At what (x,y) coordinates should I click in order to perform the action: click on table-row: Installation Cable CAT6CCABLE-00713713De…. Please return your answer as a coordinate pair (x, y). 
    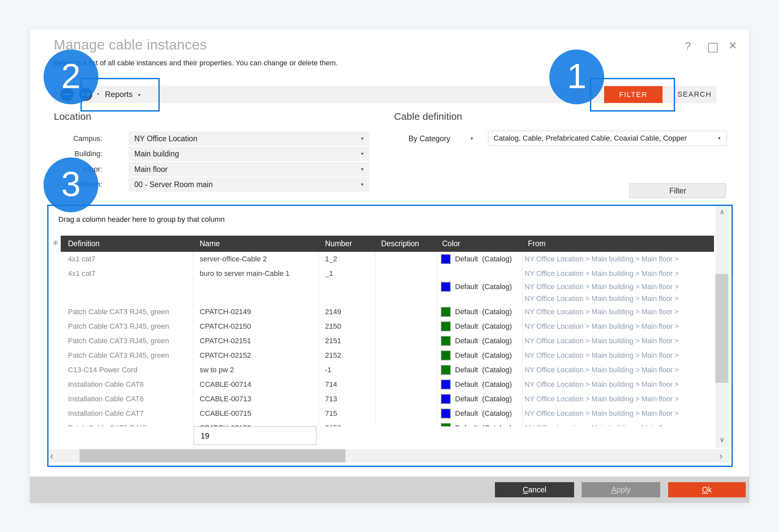
    Looking at the image, I should click on (381, 399).